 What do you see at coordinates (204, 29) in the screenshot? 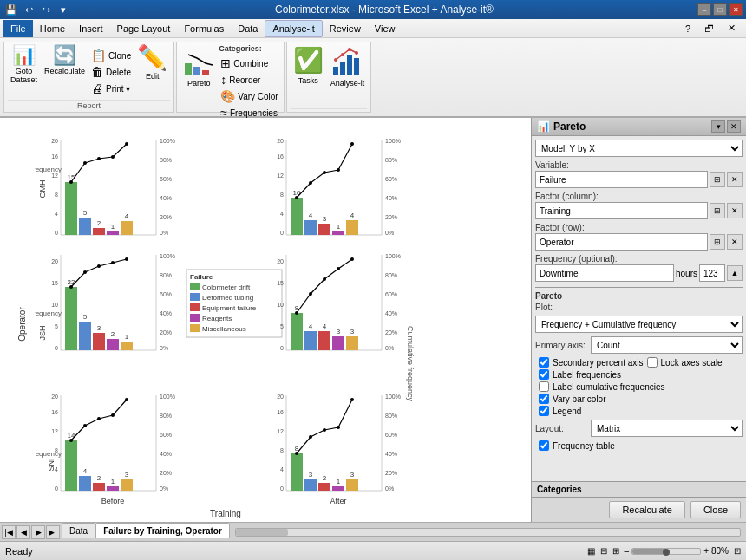
I see `menu-formulas: Formulas` at bounding box center [204, 29].